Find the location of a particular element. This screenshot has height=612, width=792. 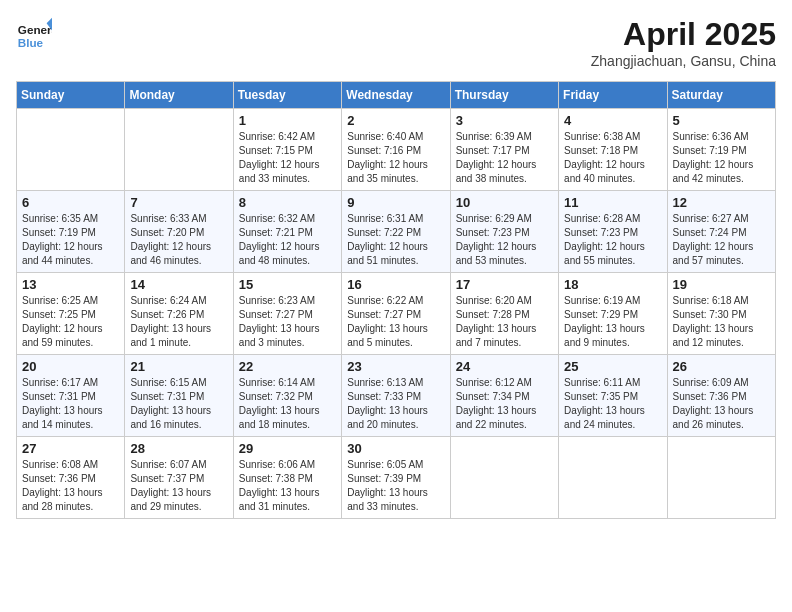

calendar-cell: 14Sunrise: 6:24 AM Sunset: 7:26 PM Dayli… is located at coordinates (179, 314).